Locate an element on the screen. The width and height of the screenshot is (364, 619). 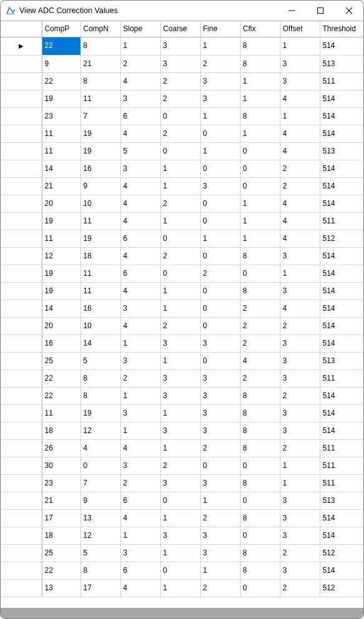
table-row: ▶22813181514 is located at coordinates (182, 46).